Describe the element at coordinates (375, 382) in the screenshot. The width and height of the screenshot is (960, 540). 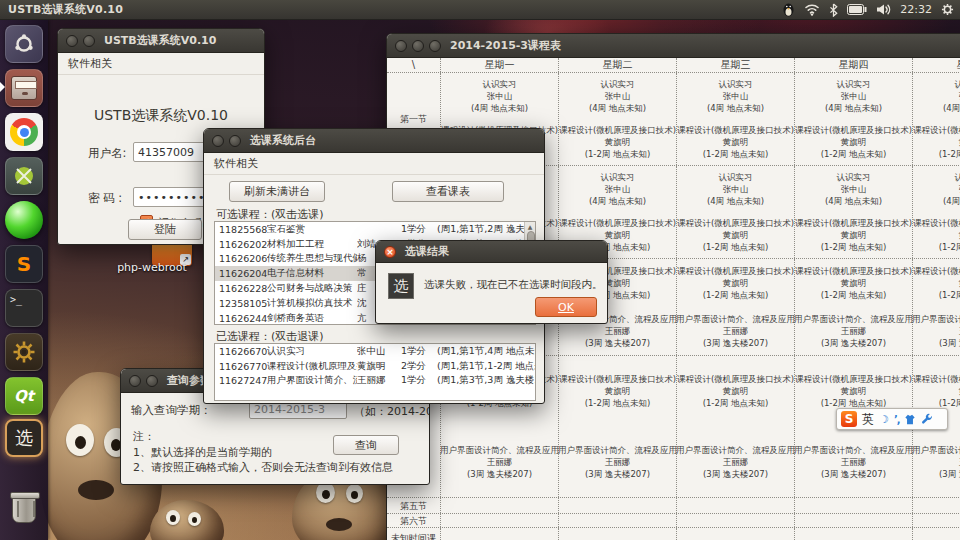
I see `course-row: 11627247用户界面设计简介、流王丽娜1学分(周1,第3节,3周 逸夫楼20` at that location.